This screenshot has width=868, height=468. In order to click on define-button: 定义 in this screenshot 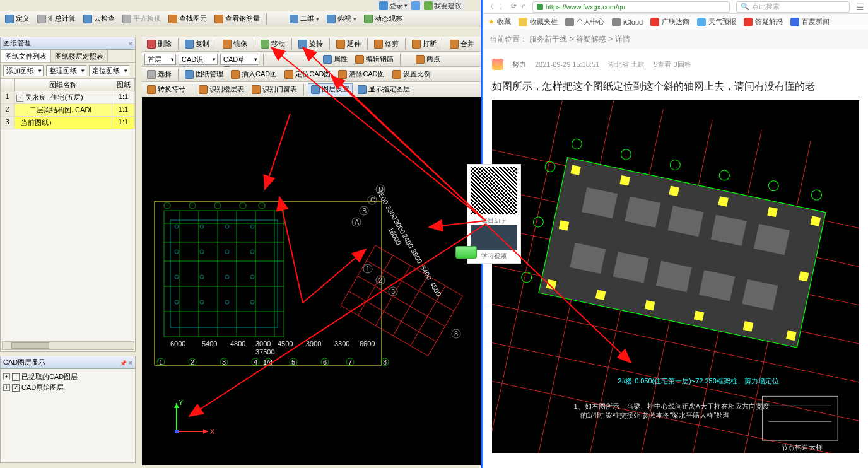, I will do `click(18, 19)`.